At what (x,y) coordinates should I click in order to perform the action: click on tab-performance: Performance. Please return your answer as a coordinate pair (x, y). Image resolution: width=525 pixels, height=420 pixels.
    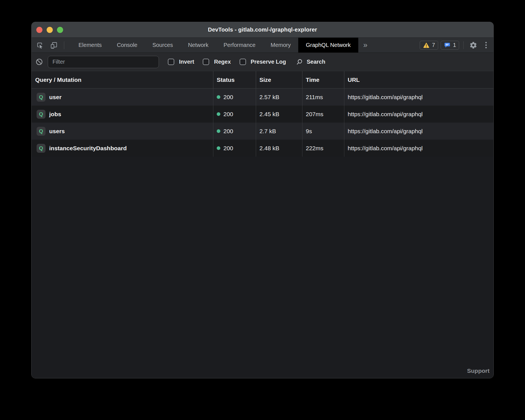
    Looking at the image, I should click on (240, 45).